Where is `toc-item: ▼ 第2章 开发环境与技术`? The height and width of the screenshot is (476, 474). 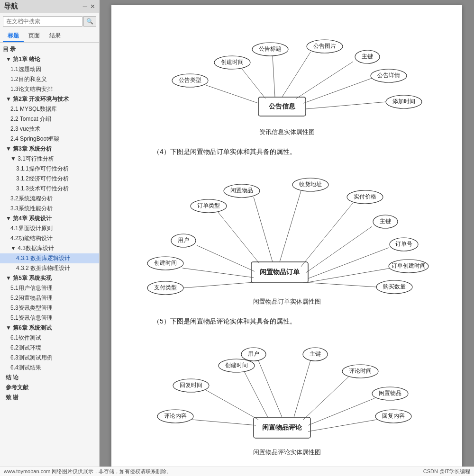 toc-item: ▼ 第2章 开发环境与技术 is located at coordinates (49, 99).